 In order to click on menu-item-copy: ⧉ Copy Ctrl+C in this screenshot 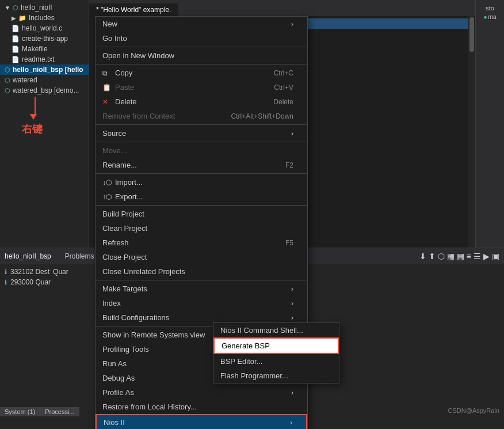, I will do `click(201, 73)`.